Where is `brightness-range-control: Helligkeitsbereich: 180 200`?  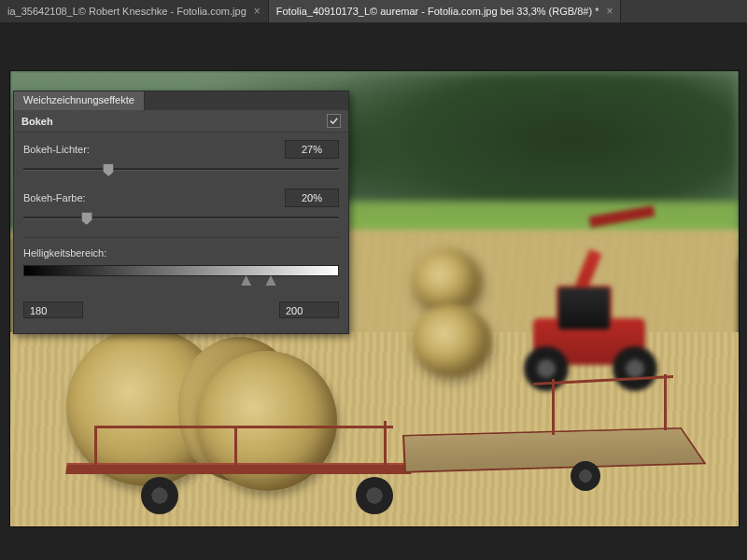
brightness-range-control: Helligkeitsbereich: 180 200 is located at coordinates (181, 283).